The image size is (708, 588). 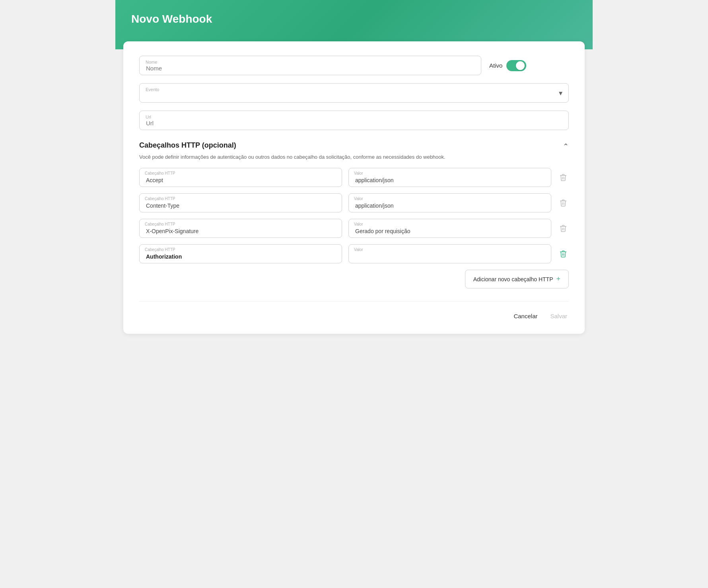 What do you see at coordinates (354, 65) in the screenshot?
I see `name-field-row: Nome Ativo` at bounding box center [354, 65].